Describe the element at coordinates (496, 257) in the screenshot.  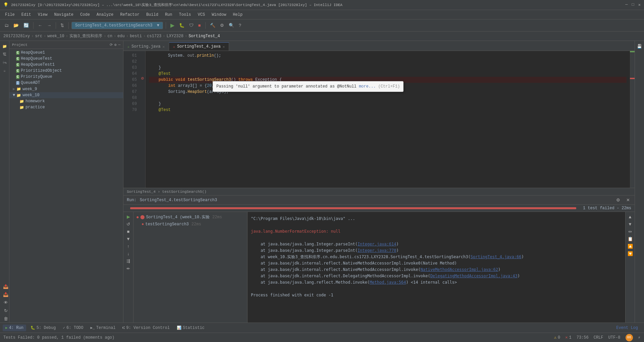
I see `link-sortingtest4-66: SortingTest_4.java:66` at that location.